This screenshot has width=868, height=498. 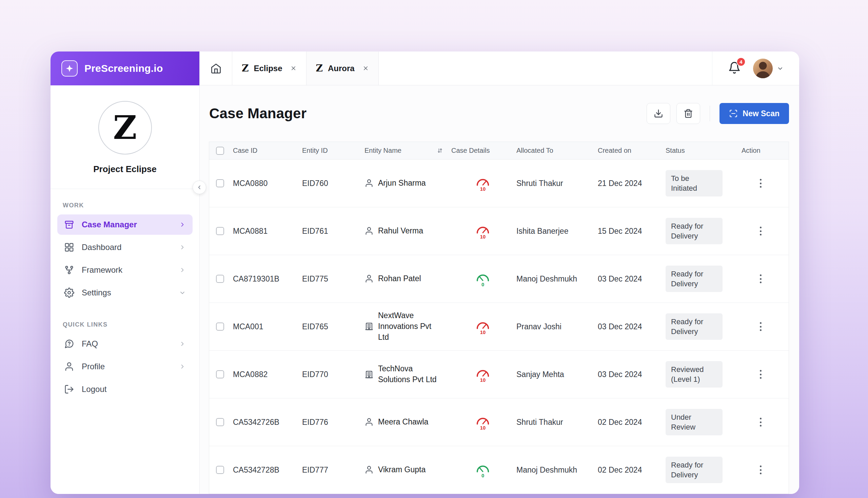 What do you see at coordinates (555, 231) in the screenshot?
I see `cell-allocated-to: Ishita Banerjee` at bounding box center [555, 231].